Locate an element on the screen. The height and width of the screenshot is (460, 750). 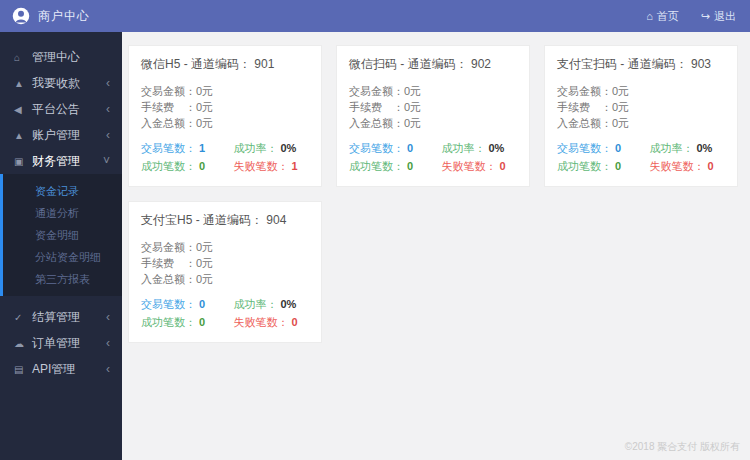
submenu-item-thirdparty-report: 第三方报表 is located at coordinates (62, 279).